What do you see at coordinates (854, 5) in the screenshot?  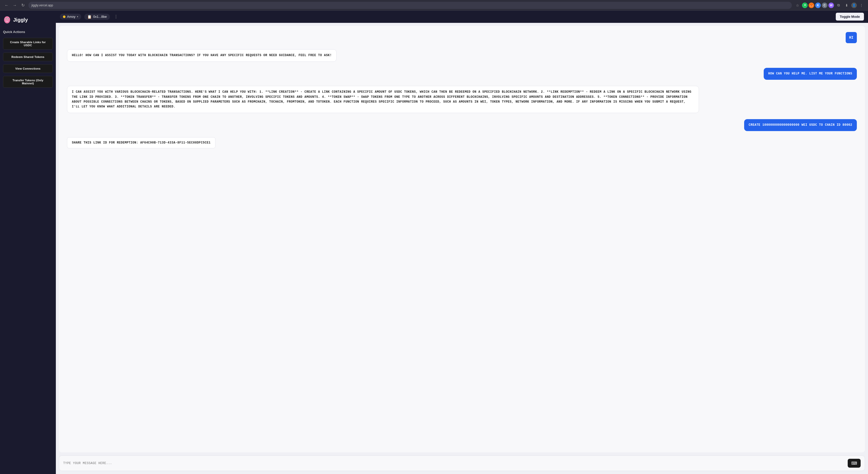 I see `profile-icon: 👤` at bounding box center [854, 5].